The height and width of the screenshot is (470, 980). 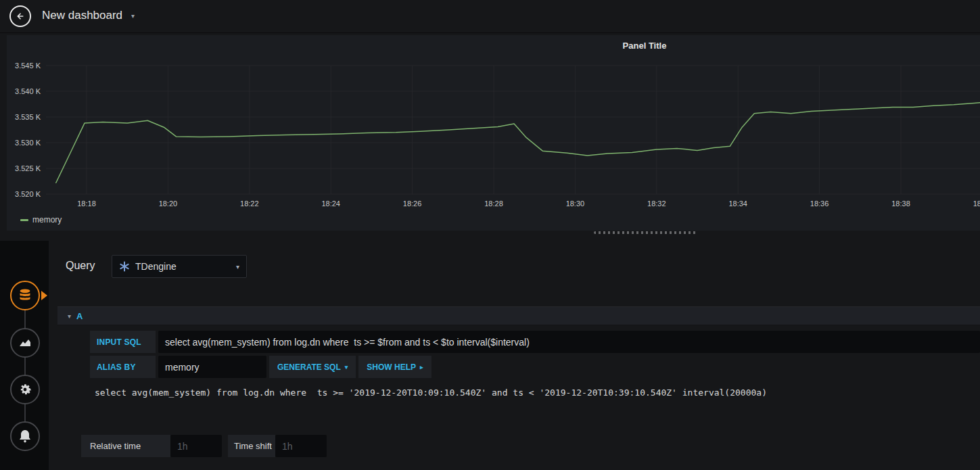 What do you see at coordinates (391, 367) in the screenshot?
I see `show-help-label: SHOW HELP` at bounding box center [391, 367].